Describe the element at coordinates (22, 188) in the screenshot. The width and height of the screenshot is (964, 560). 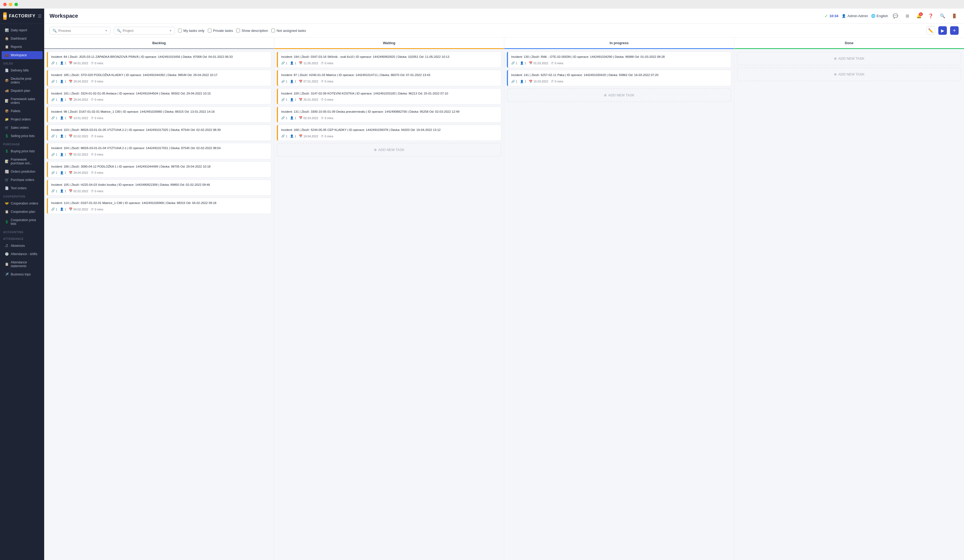
I see `sidebar-item-text-orders: 📄Text orders` at that location.